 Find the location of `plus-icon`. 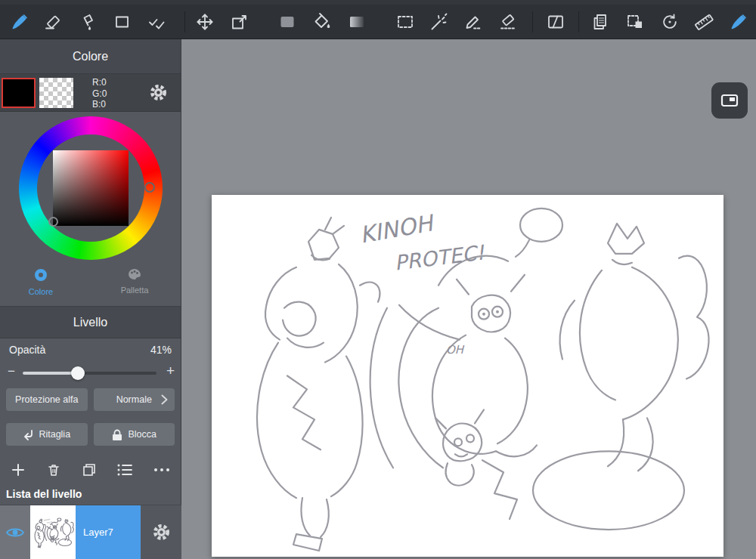

plus-icon is located at coordinates (18, 470).